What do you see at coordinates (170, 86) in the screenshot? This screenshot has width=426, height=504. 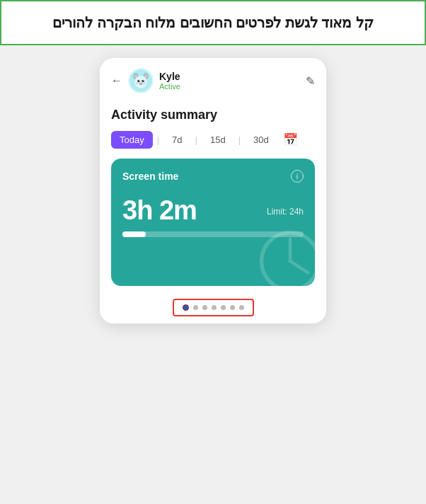 I see `user-status: Active` at bounding box center [170, 86].